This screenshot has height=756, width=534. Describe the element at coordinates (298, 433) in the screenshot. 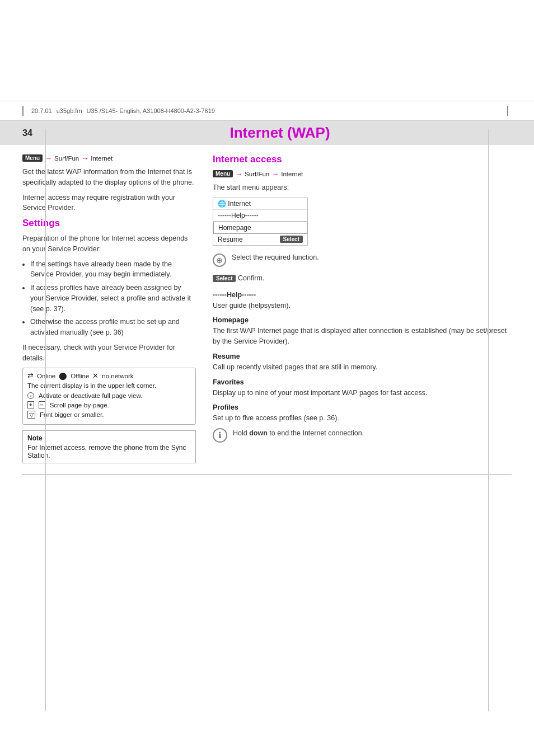

I see `hold-down-text: Hold down to end the Internet connection…` at that location.